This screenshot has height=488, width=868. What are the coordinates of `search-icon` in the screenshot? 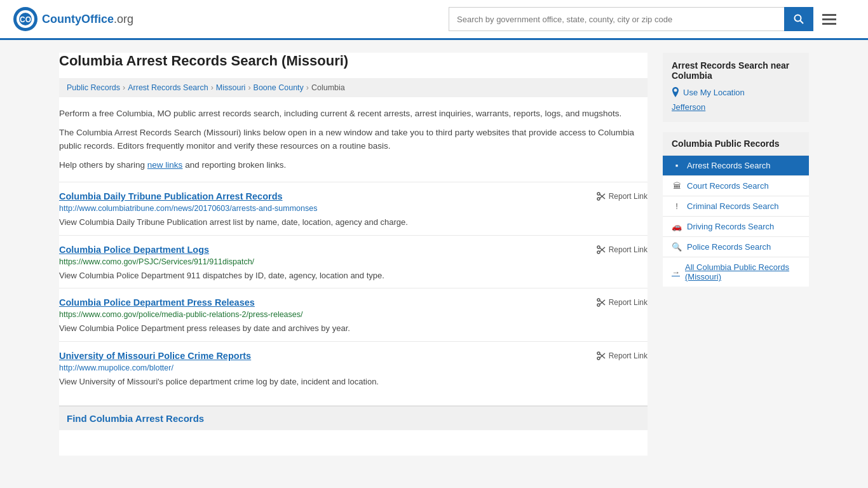 It's located at (799, 19).